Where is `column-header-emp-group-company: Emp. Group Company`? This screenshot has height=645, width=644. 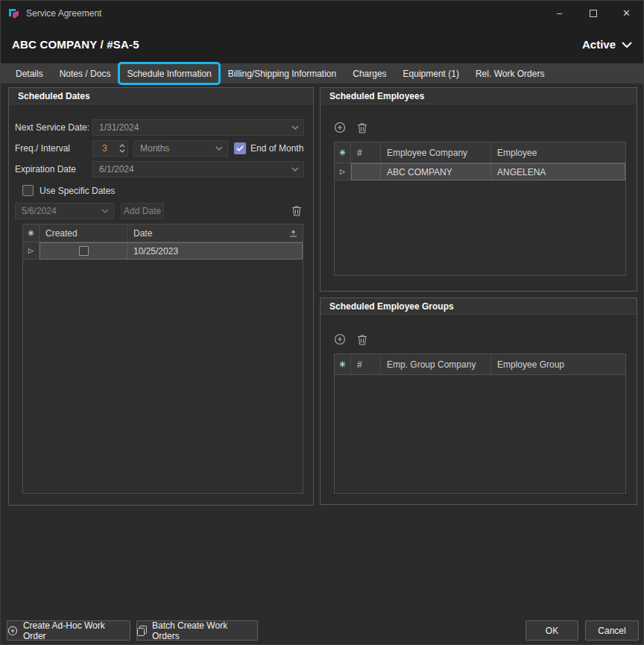 column-header-emp-group-company: Emp. Group Company is located at coordinates (436, 364).